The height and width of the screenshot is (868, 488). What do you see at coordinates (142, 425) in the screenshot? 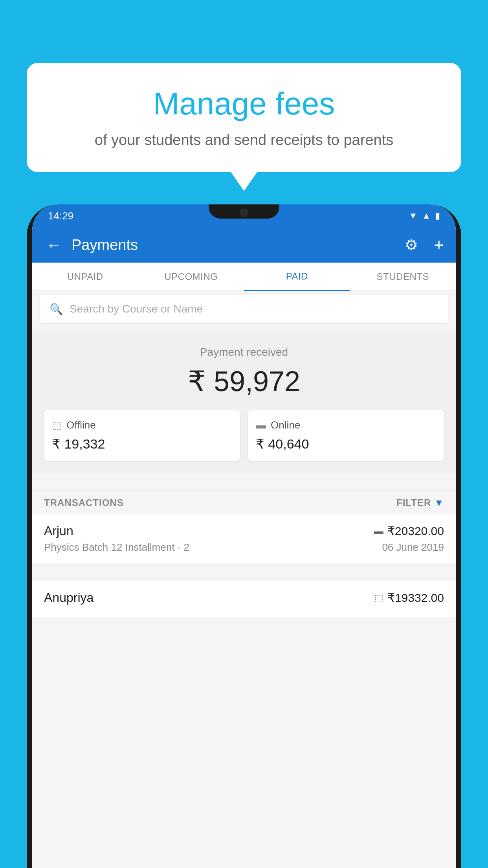
I see `offline-card-header: ⬚ Offline` at bounding box center [142, 425].